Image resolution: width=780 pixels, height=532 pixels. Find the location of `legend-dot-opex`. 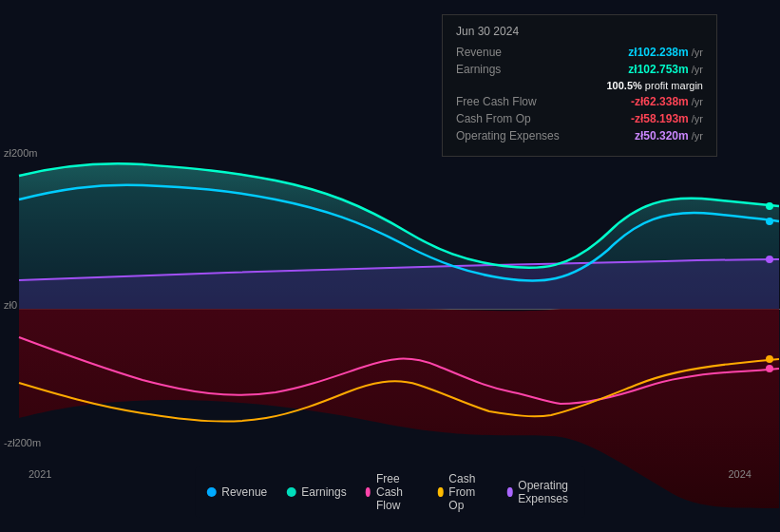

legend-dot-opex is located at coordinates (509, 492).